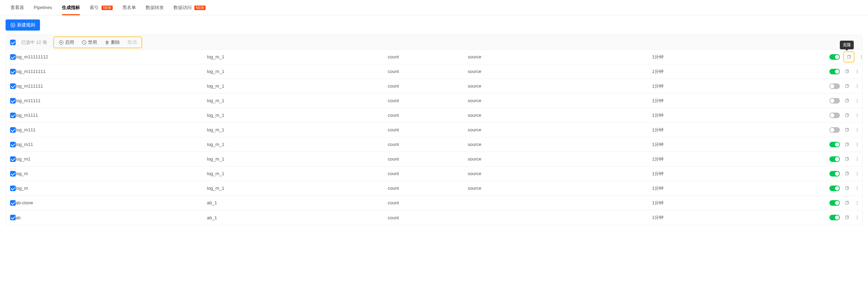 The width and height of the screenshot is (868, 303). I want to click on tab-access-label: 数据访问, so click(183, 8).